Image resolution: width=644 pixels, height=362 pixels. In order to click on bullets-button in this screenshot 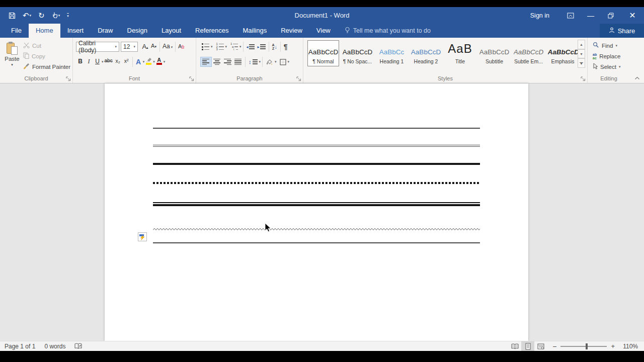, I will do `click(205, 47)`.